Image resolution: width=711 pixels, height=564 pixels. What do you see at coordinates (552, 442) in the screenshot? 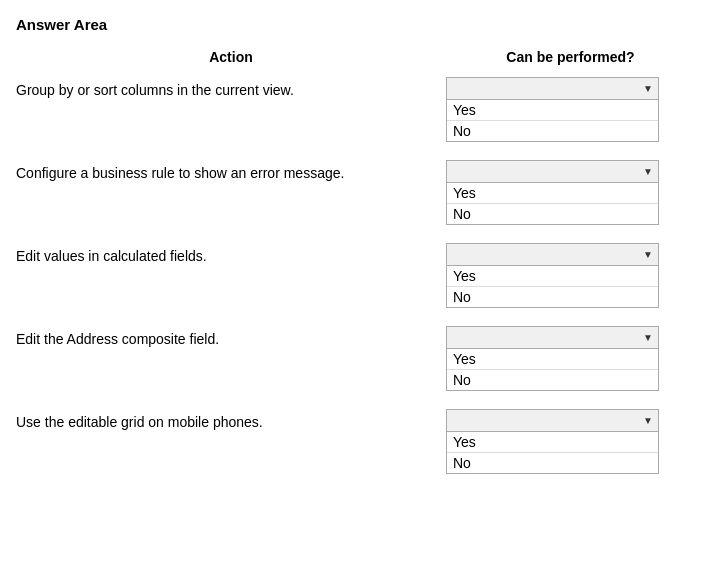
I see `dropdown-5: ▼ Yes No` at bounding box center [552, 442].